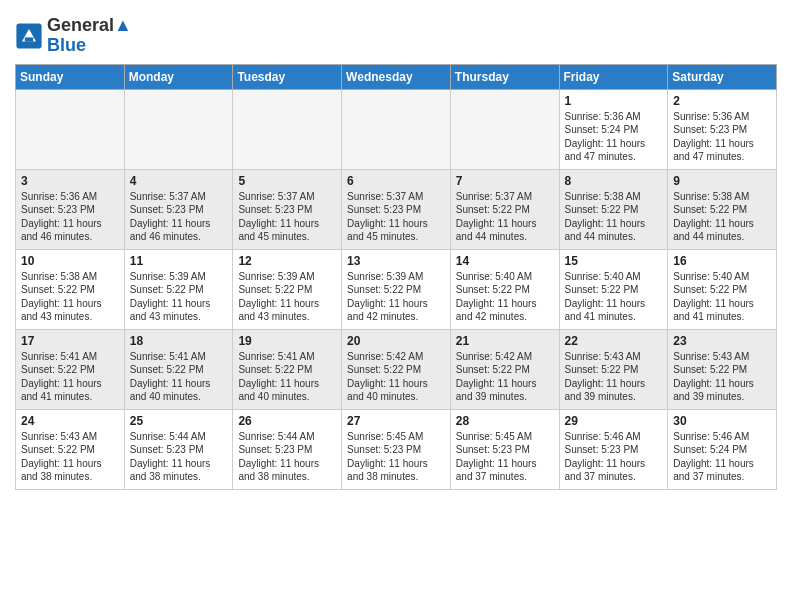 The image size is (792, 612). Describe the element at coordinates (504, 449) in the screenshot. I see `calendar-cell: 28Sunrise: 5:45 AM Sunset: 5:23 PM Dayli…` at that location.